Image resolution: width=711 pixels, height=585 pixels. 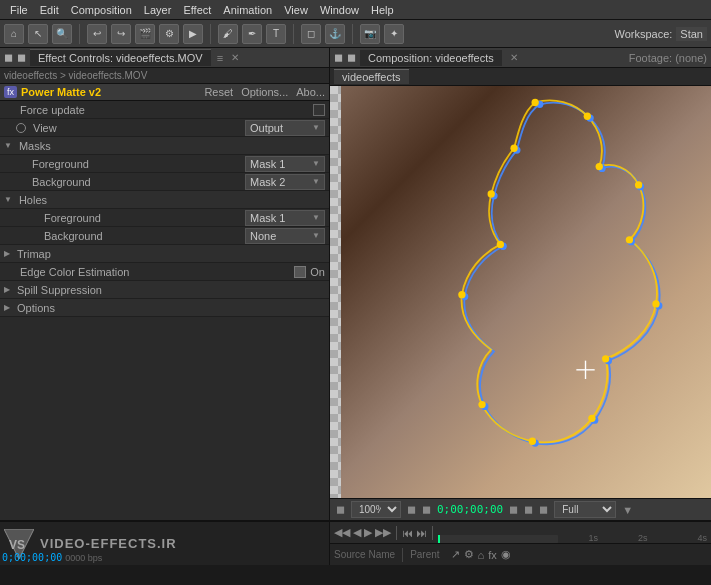 I want to click on masks-fg-dropdown: Mask 1 ▼, so click(x=285, y=164).